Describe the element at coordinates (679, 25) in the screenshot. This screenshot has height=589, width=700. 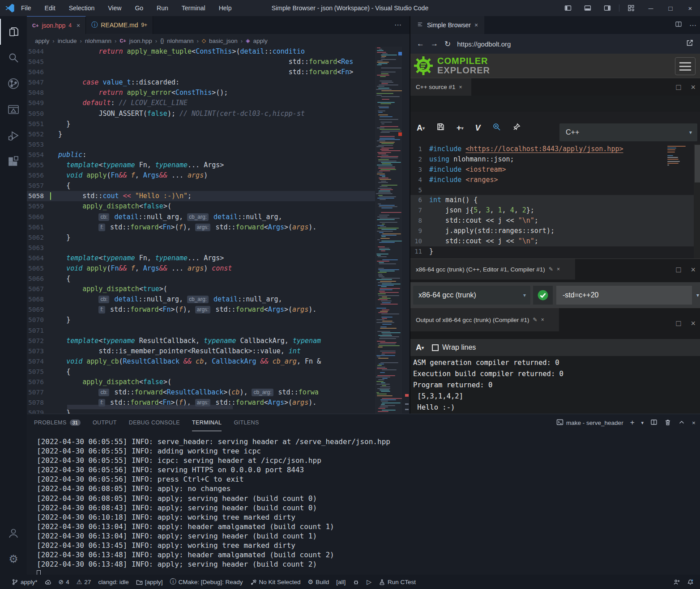
I see `split-editor-icon` at that location.